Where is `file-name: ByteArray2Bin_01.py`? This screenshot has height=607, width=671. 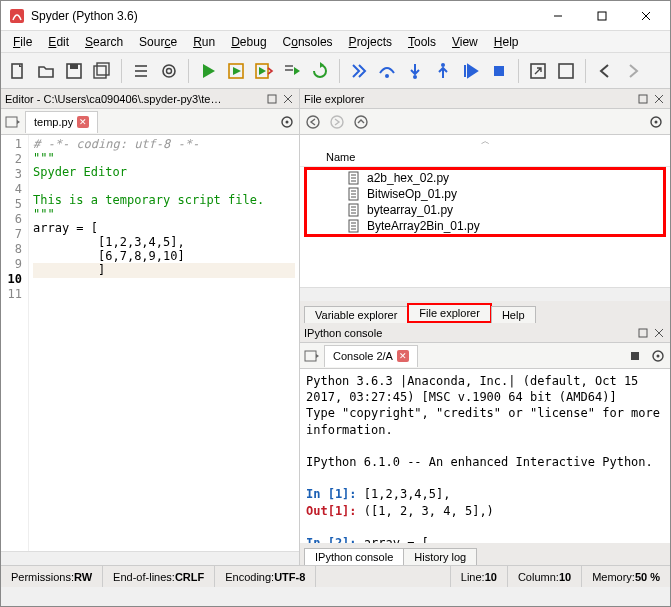
file-name: ByteArray2Bin_01.py is located at coordinates (424, 226).